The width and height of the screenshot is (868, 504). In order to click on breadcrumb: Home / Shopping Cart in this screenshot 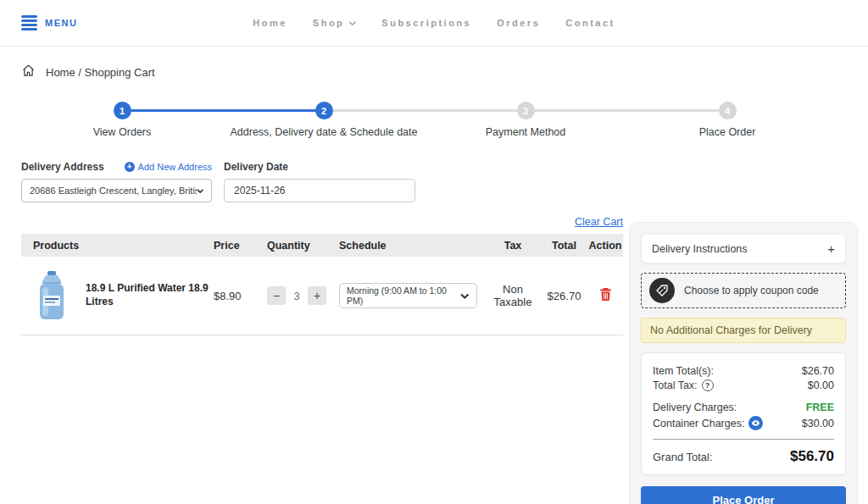, I will do `click(434, 64)`.